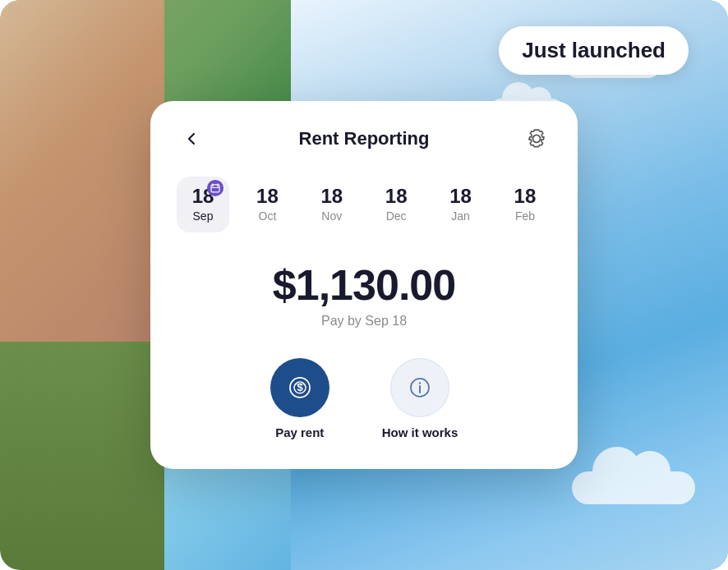 This screenshot has height=570, width=728. Describe the element at coordinates (191, 139) in the screenshot. I see `back-icon` at that location.